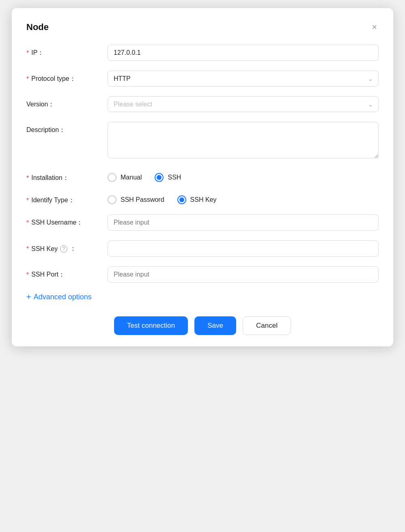 This screenshot has height=532, width=405. Describe the element at coordinates (243, 53) in the screenshot. I see `ip-control` at that location.